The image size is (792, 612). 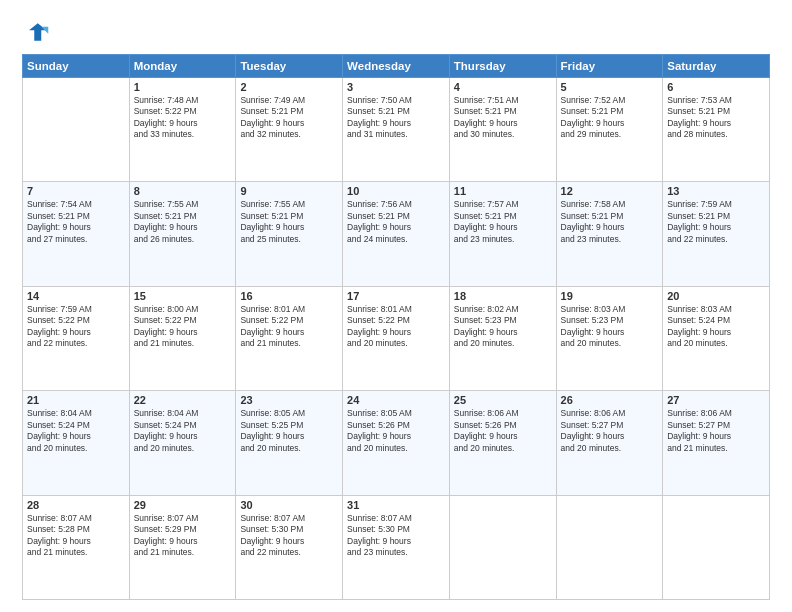 I want to click on day-info: Sunrise: 7:59 AM Sunset: 5:21 PM Dayligh…, so click(x=716, y=222).